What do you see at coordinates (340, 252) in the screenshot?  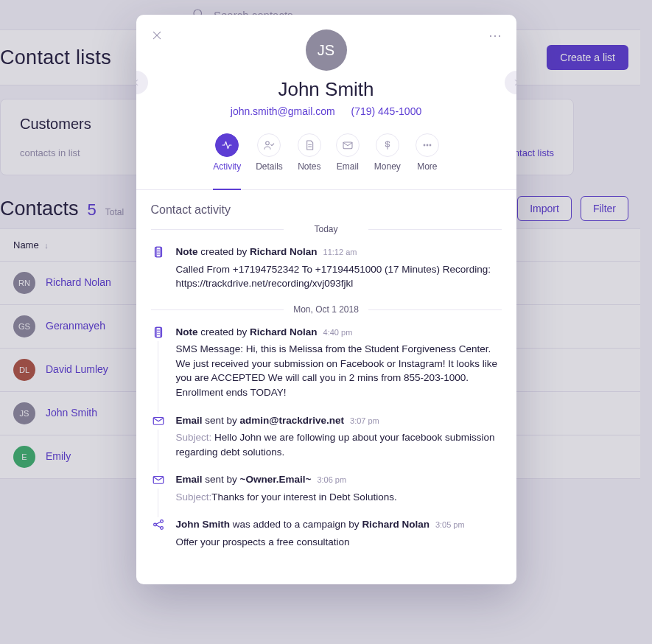 I see `activity-time: 11:12 am` at bounding box center [340, 252].